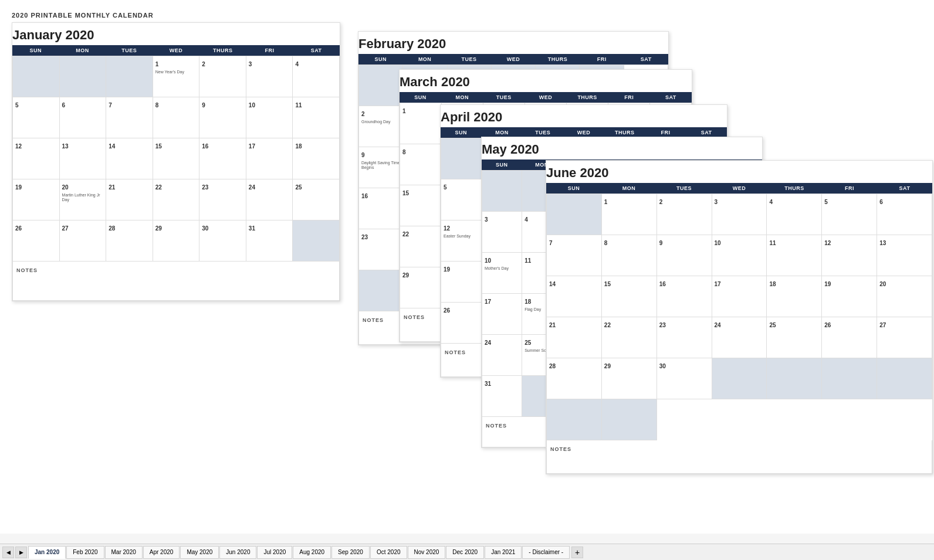 The height and width of the screenshot is (560, 934). What do you see at coordinates (83, 77) in the screenshot?
I see `jan-cell-empty2` at bounding box center [83, 77].